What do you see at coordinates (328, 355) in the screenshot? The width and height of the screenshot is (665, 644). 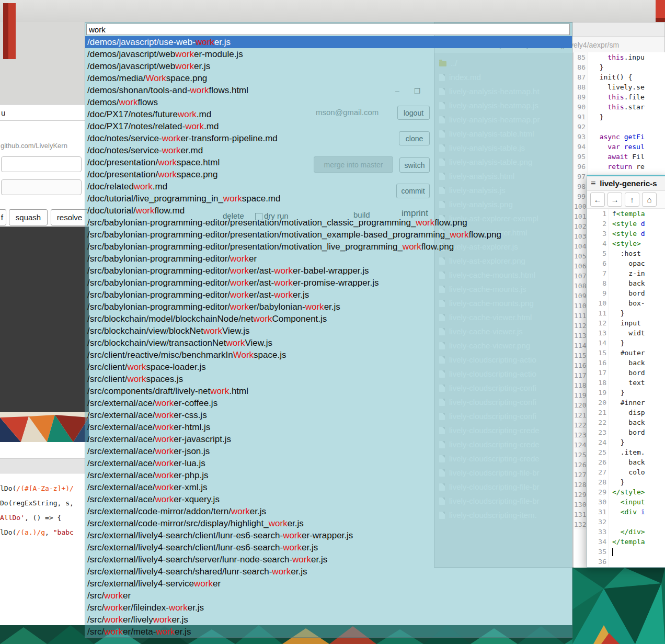 I see `search-result-row: /src/client/reactive/misc/benchmarkInWor…` at bounding box center [328, 355].